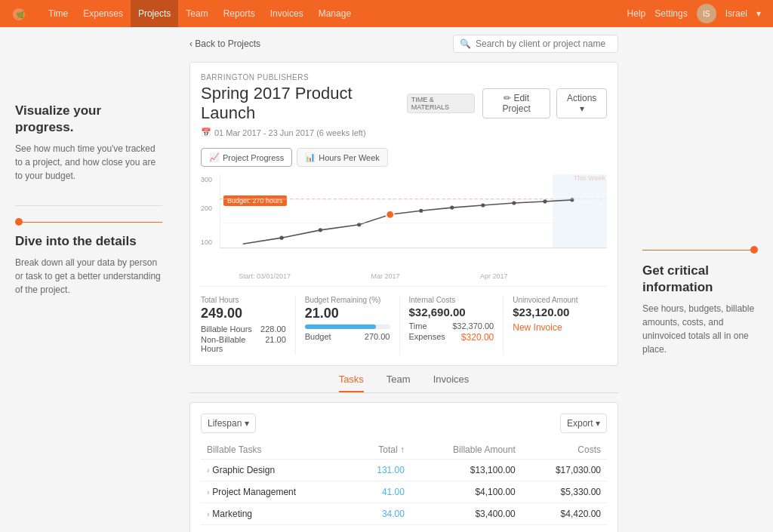 Image resolution: width=773 pixels, height=532 pixels. Describe the element at coordinates (565, 515) in the screenshot. I see `task-costs-marketing: $4,420.00` at that location.